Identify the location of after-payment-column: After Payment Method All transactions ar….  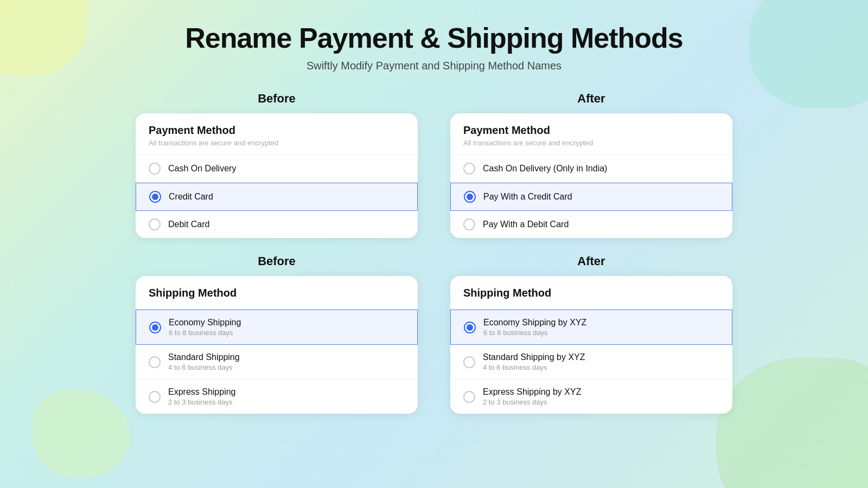
(591, 165).